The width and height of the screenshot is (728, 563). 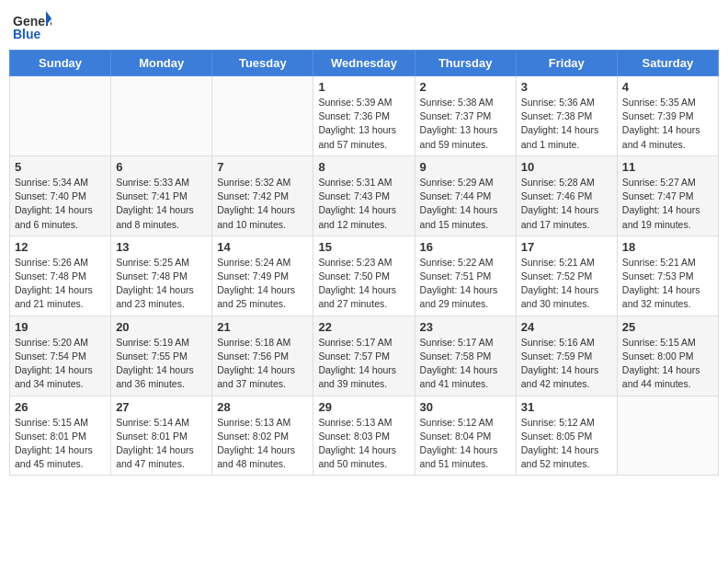 What do you see at coordinates (61, 364) in the screenshot?
I see `day-info: Sunrise: 5:20 AM Sunset: 7:54 PM Dayligh…` at bounding box center [61, 364].